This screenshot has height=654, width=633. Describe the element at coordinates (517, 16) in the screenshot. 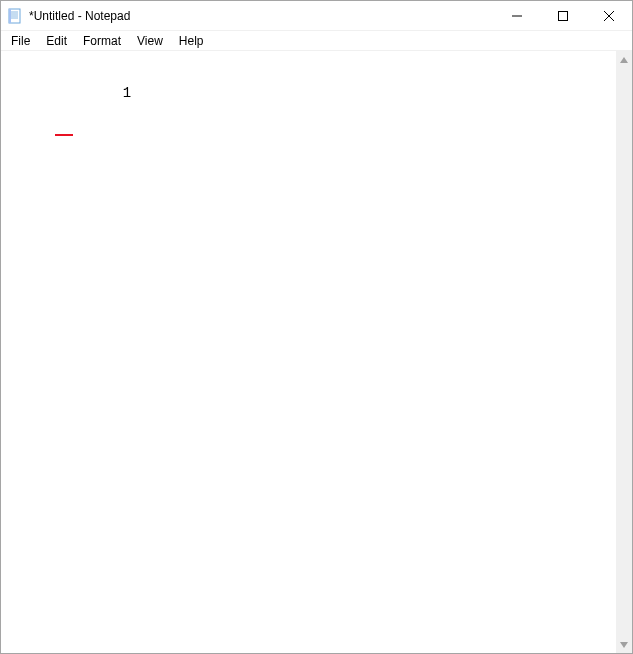

I see `minimize-button` at that location.